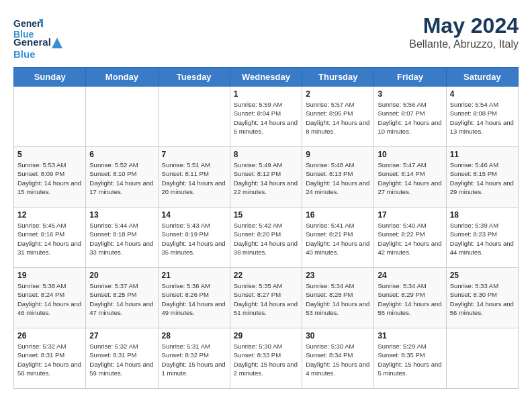 The height and width of the screenshot is (411, 532). I want to click on day-25: 25 Sunrise: 5:33 AMSunset: 8:30 PMDaylig…, so click(482, 298).